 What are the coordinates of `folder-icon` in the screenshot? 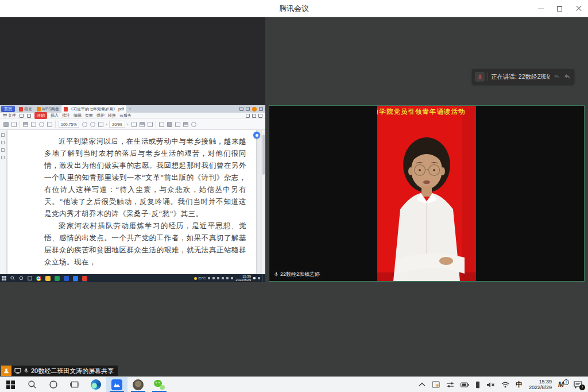 It's located at (48, 278).